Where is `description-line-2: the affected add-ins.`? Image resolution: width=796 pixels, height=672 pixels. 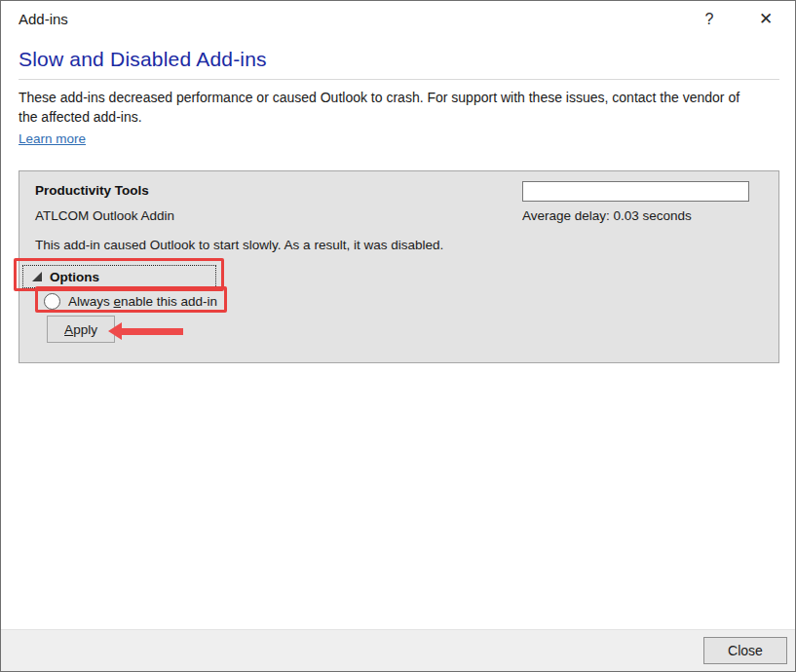 description-line-2: the affected add-ins. is located at coordinates (401, 117).